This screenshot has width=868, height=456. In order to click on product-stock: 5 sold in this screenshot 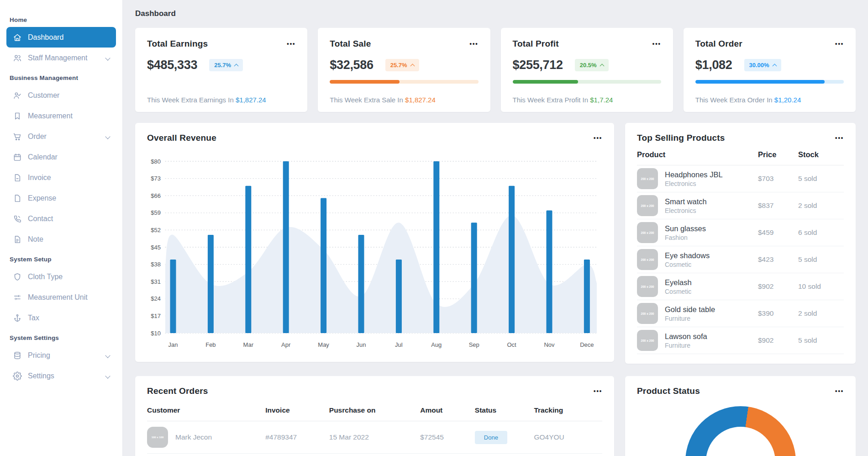, I will do `click(821, 179)`.